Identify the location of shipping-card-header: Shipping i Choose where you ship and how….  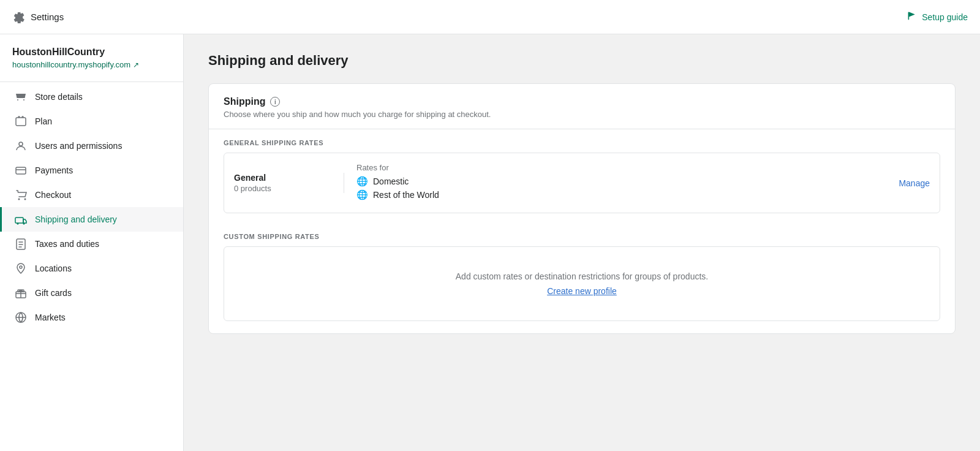
(582, 107).